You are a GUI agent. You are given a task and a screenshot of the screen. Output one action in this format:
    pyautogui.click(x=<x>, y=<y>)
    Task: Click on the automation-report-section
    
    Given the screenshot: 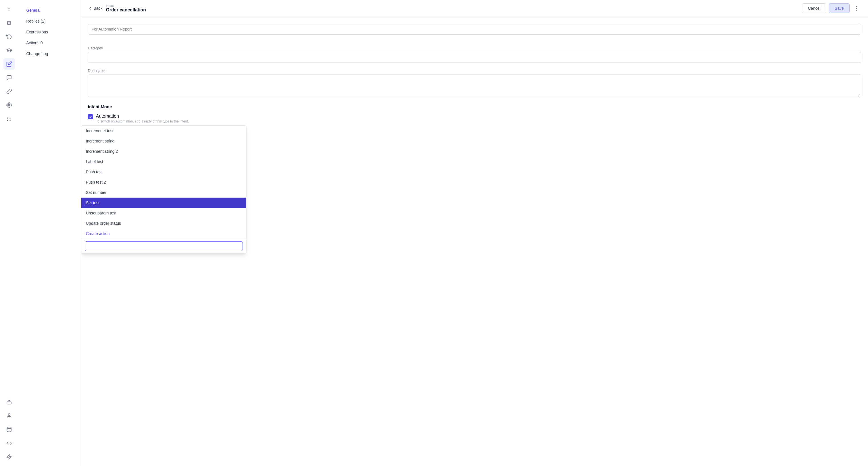 What is the action you would take?
    pyautogui.click(x=474, y=32)
    